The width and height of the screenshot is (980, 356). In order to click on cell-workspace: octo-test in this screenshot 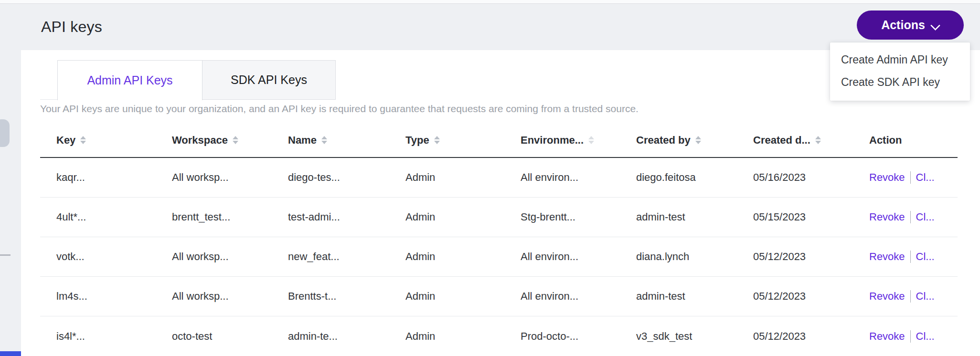, I will do `click(214, 336)`.